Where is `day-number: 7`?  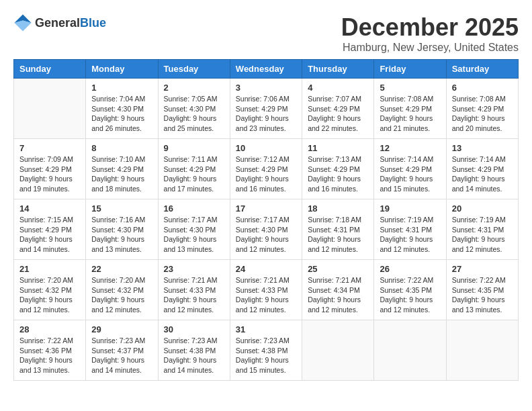 day-number: 7 is located at coordinates (50, 148).